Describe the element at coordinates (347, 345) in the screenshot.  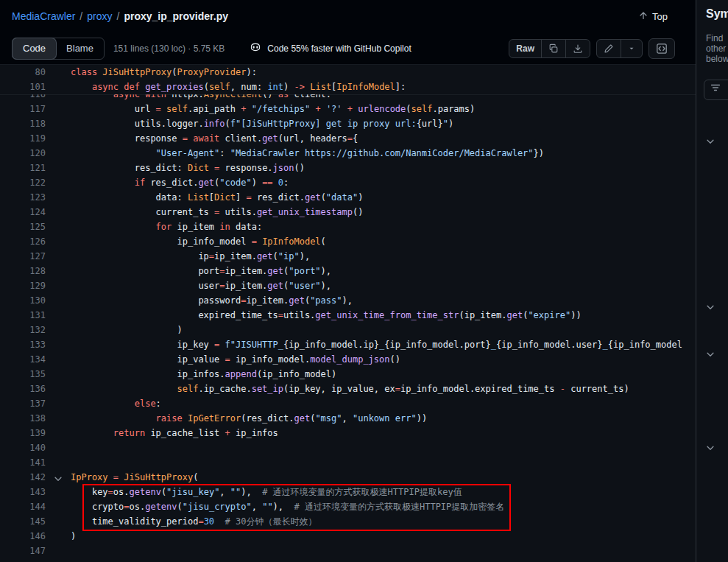
I see `code-line: 133 ip_key = f"JISUHTTP_{ip_info_model.i…` at that location.